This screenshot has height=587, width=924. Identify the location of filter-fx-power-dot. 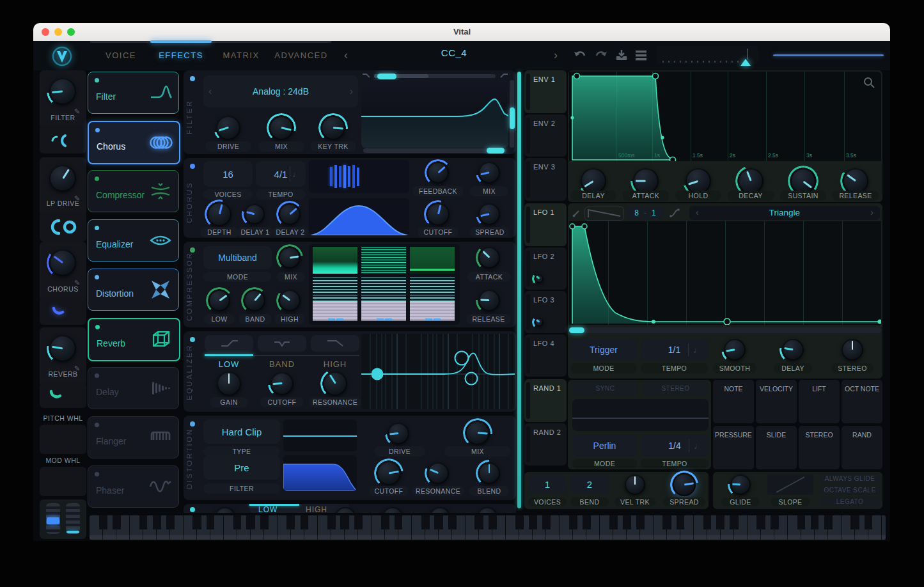
(192, 79).